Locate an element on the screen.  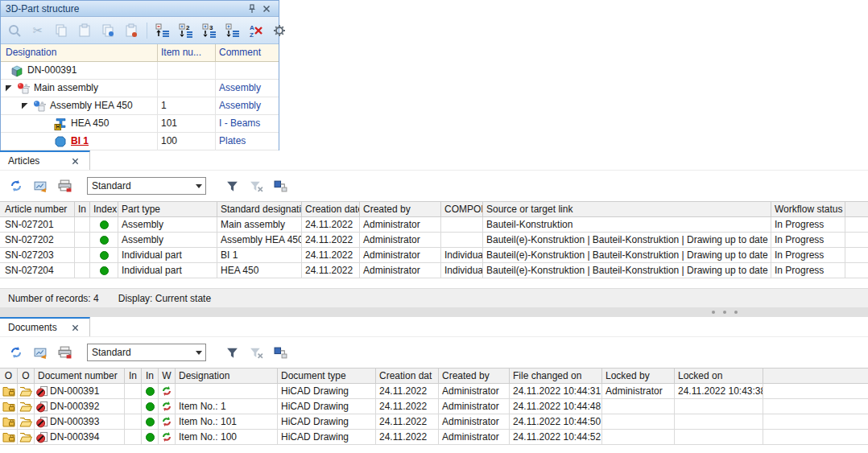
document-row: DN-000391 HiCAD Drawing 24.11.2022 Admin… is located at coordinates (434, 391).